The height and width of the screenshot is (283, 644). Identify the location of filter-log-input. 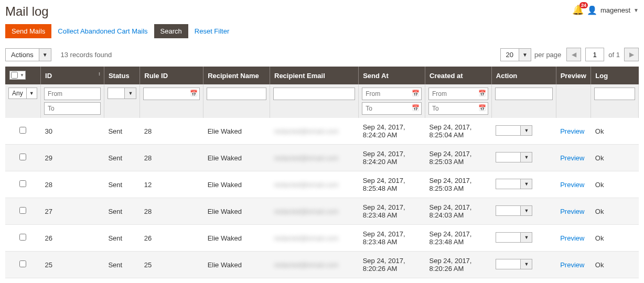
(615, 94).